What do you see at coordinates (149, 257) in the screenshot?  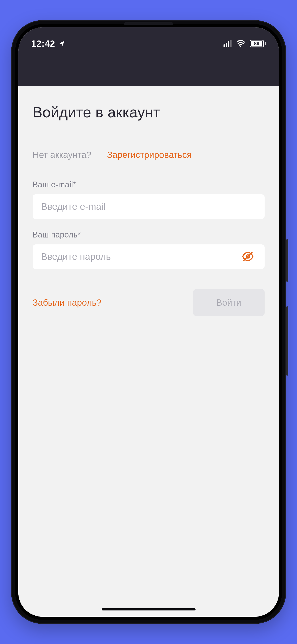 I see `password-input-box` at bounding box center [149, 257].